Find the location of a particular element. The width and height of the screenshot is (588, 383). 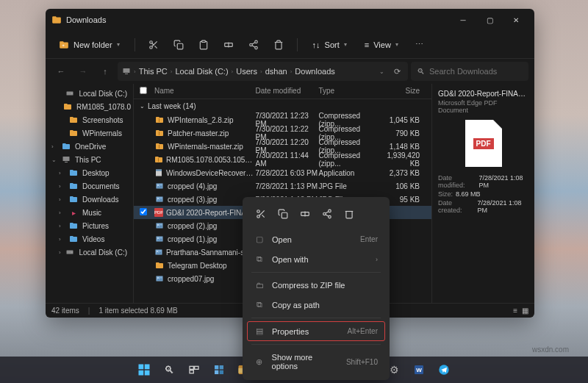

forward-button: → is located at coordinates (83, 71).